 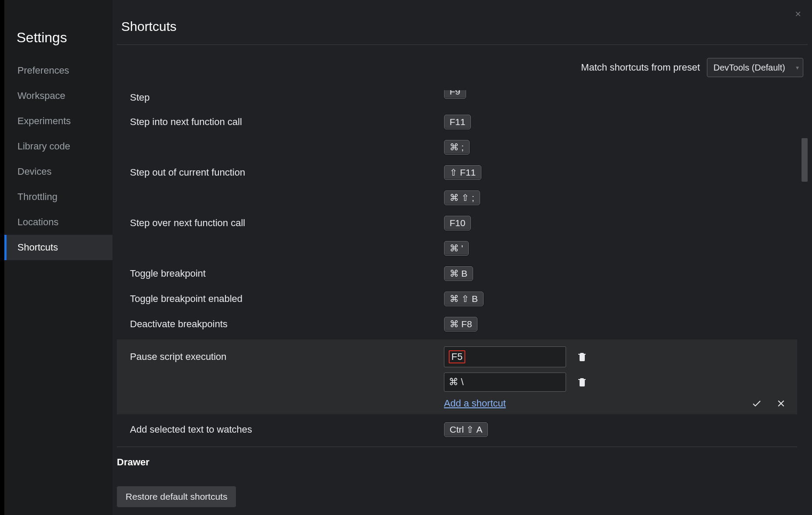 I want to click on shortcut-key: ⌘ ;, so click(x=457, y=147).